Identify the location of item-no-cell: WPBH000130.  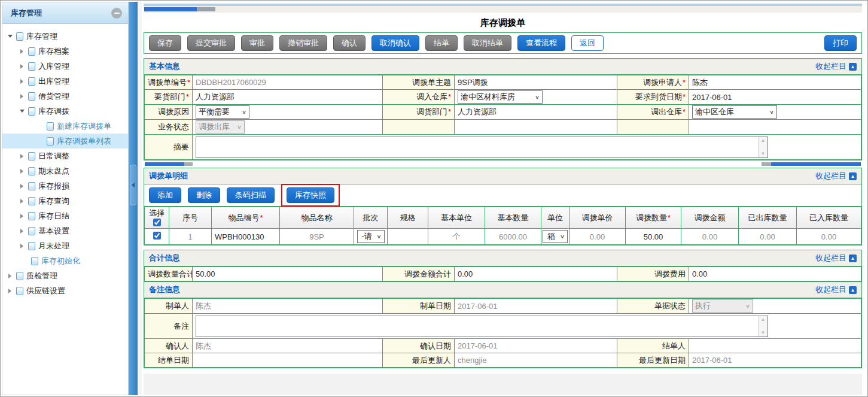
(246, 237).